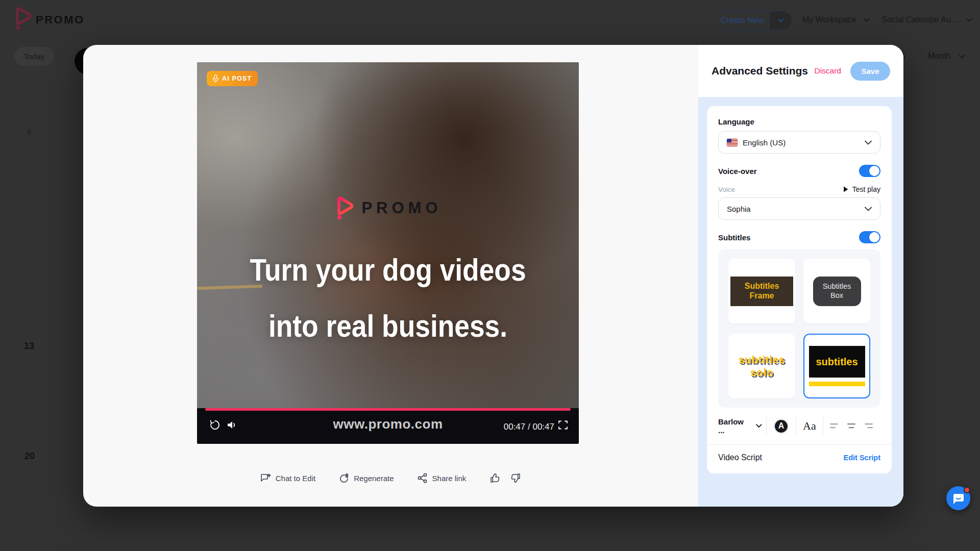 Image resolution: width=980 pixels, height=551 pixels. What do you see at coordinates (799, 290) in the screenshot?
I see `settings-card: Language English (US) Voice-over Voice` at bounding box center [799, 290].